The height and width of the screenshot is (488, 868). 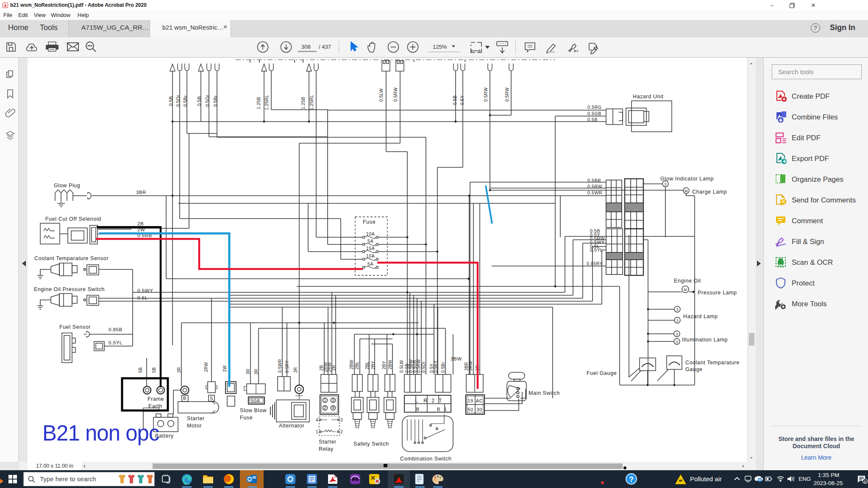 I want to click on svg-text: Glow Indicator Lamp, so click(x=687, y=179).